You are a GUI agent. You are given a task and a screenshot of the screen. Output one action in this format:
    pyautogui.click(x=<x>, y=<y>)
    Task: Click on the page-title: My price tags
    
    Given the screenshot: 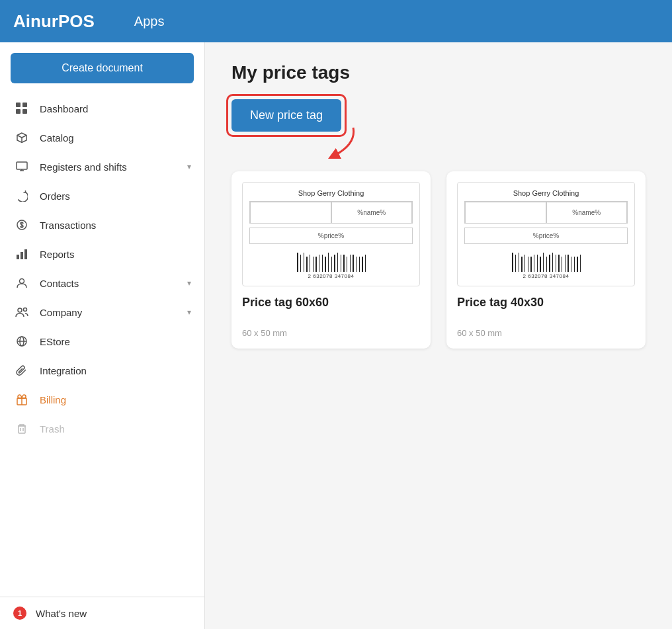 What is the action you would take?
    pyautogui.click(x=439, y=73)
    